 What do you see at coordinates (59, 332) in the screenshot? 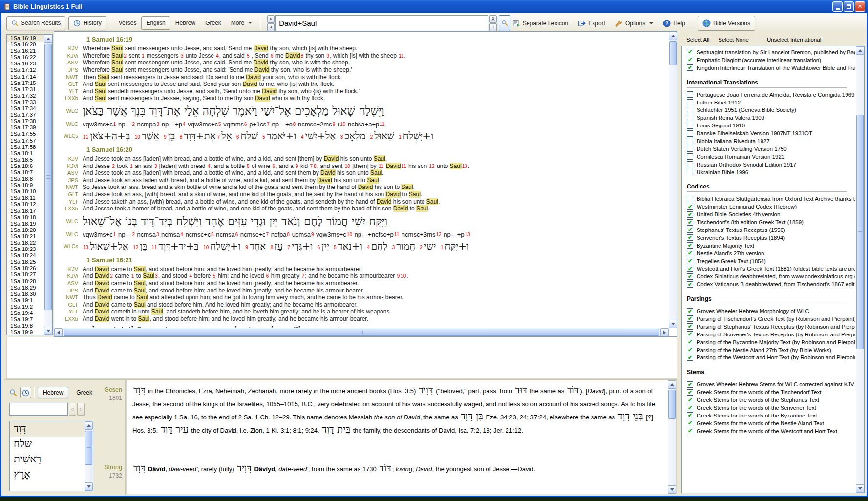
I see `scroll-left-button` at bounding box center [59, 332].